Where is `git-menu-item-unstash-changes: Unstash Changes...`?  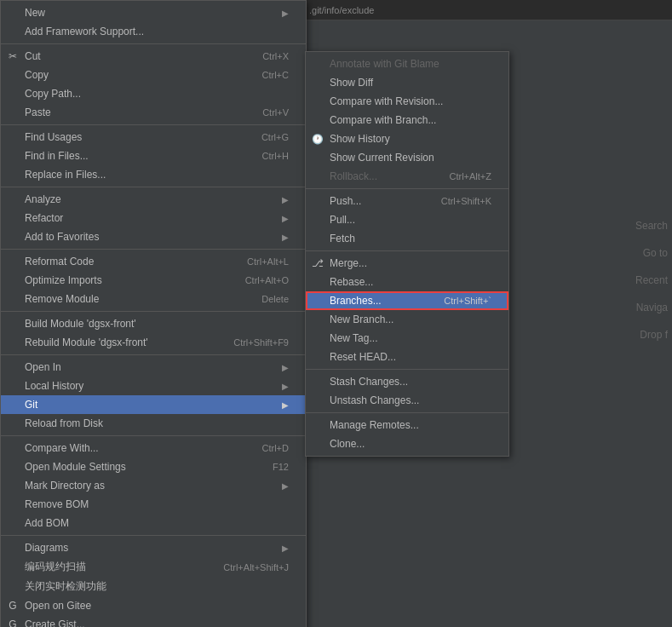
git-menu-item-unstash-changes: Unstash Changes... is located at coordinates (407, 400).